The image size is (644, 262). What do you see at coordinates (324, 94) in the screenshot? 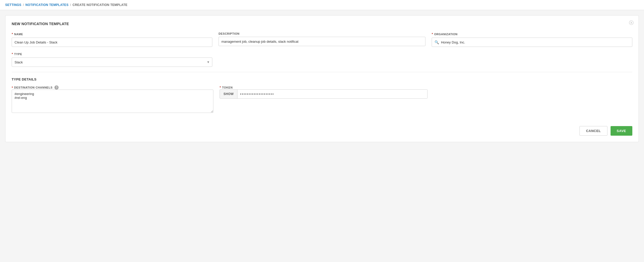
I see `token-input-wrapper: SHOW` at bounding box center [324, 94].